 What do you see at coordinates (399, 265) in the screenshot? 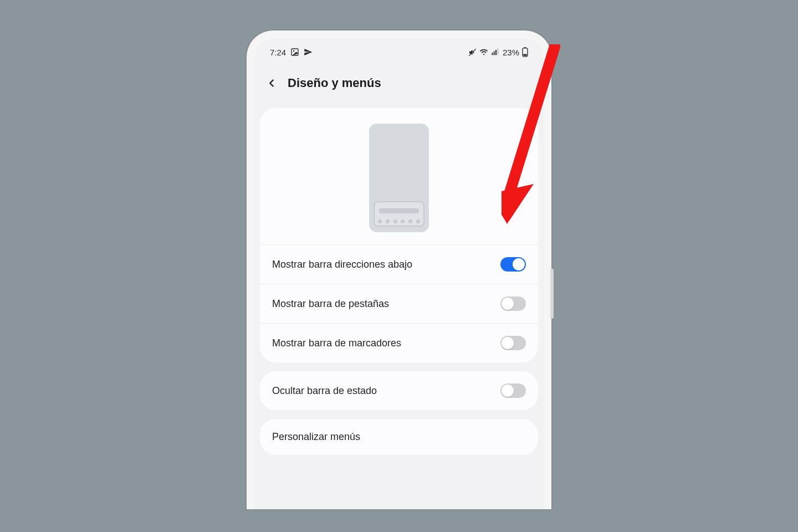
I see `setting-row-address-bar-bottom: Mostrar barra direcciones abajo` at bounding box center [399, 265].